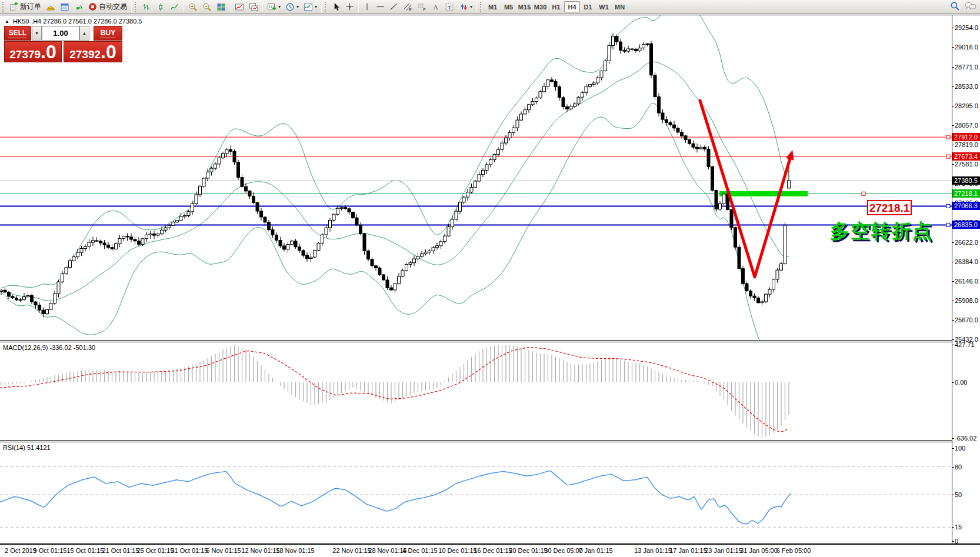  What do you see at coordinates (336, 7) in the screenshot?
I see `cursor-arrow-icon` at bounding box center [336, 7].